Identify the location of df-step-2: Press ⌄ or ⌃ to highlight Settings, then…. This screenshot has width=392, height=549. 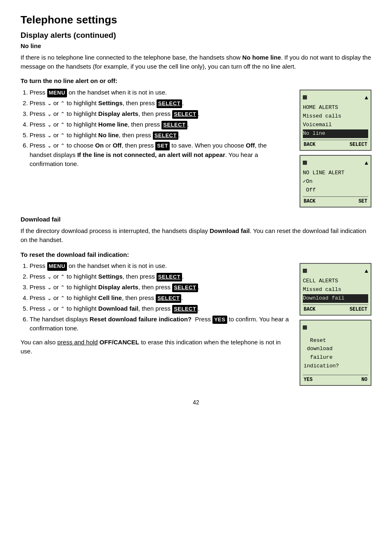
(159, 277).